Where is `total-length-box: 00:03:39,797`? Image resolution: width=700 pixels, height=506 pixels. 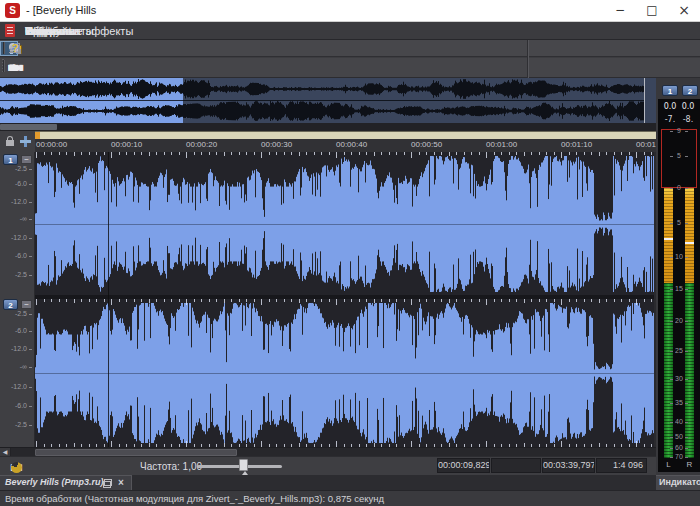
total-length-box: 00:03:39,797 is located at coordinates (568, 466).